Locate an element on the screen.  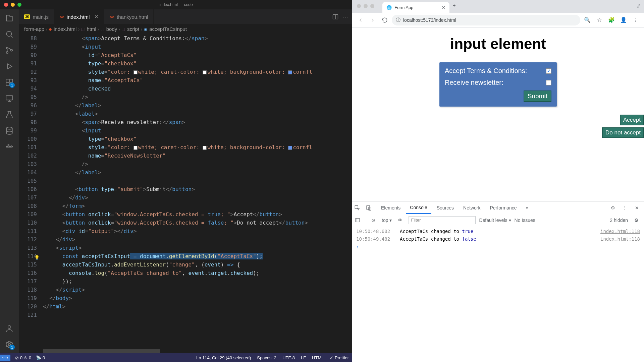
devtools-close-icon: ✕ is located at coordinates (637, 208).